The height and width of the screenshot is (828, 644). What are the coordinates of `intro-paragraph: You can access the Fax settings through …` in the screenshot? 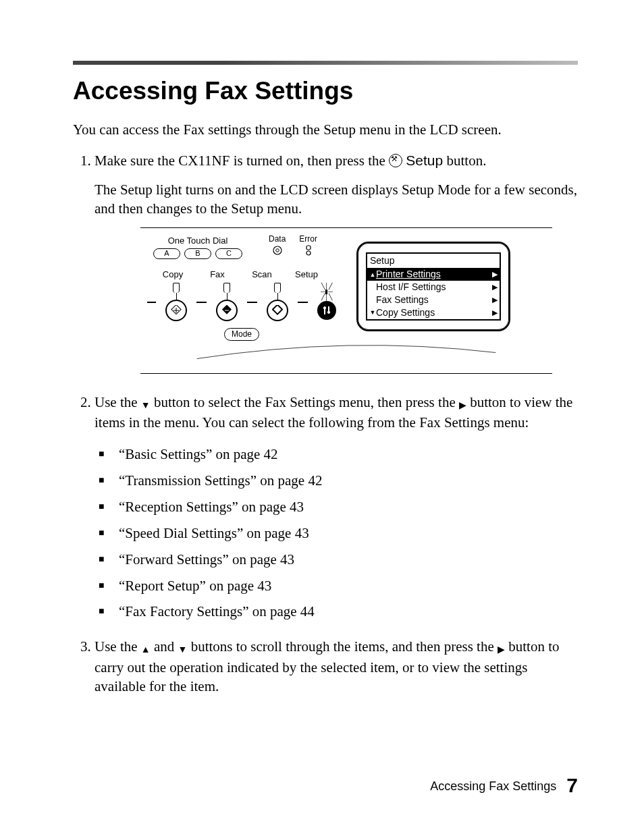 It's located at (325, 130).